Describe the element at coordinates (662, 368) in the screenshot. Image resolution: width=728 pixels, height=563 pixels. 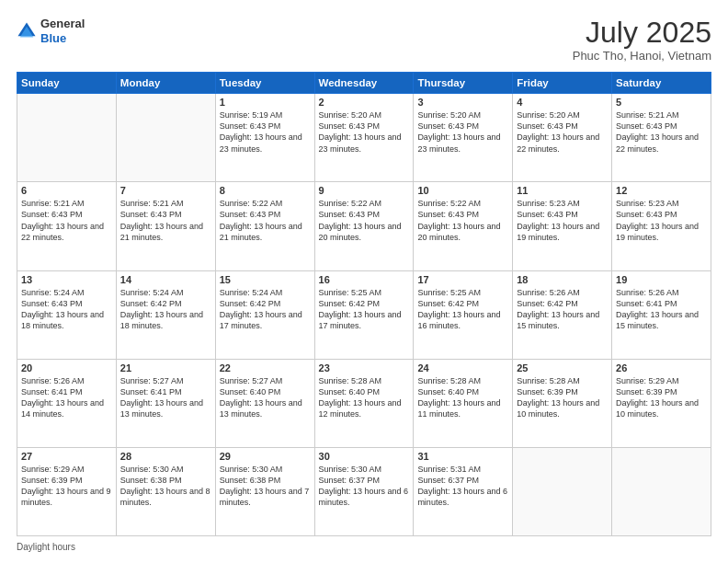
I see `day-number: 26` at that location.